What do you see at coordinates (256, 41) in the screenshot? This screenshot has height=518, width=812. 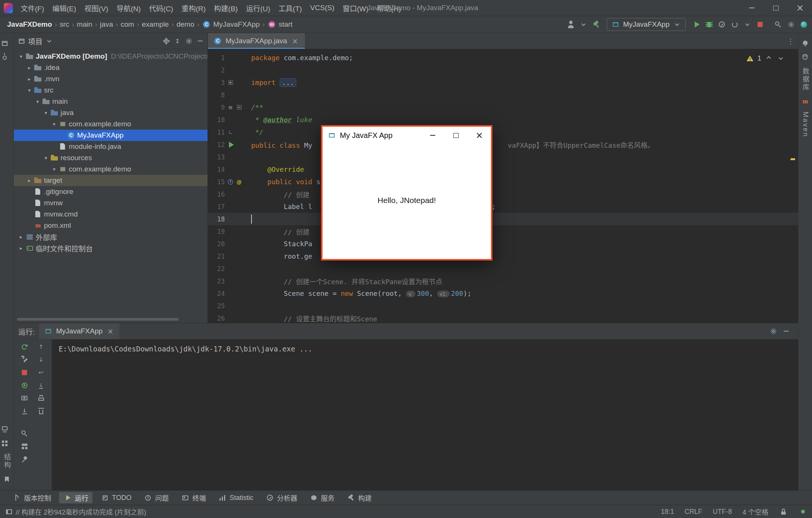 I see `editor-tab: MyJavaFXApp.java` at bounding box center [256, 41].